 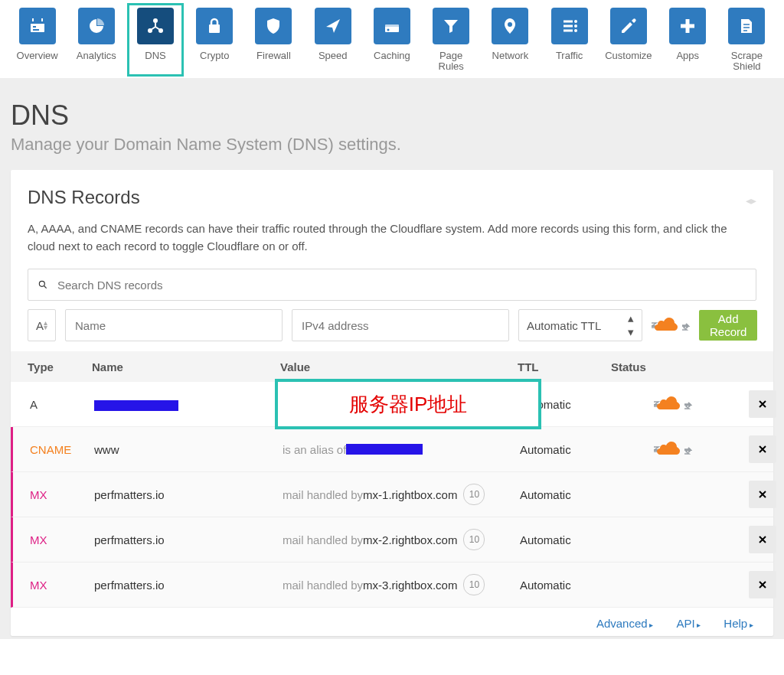 What do you see at coordinates (510, 40) in the screenshot?
I see `tab-network: Network` at bounding box center [510, 40].